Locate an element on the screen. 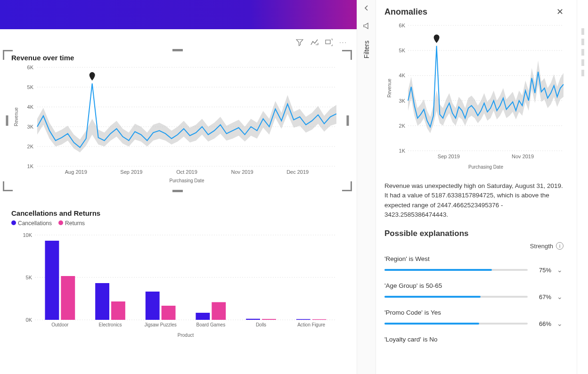  svg-text: Dolls is located at coordinates (261, 325).